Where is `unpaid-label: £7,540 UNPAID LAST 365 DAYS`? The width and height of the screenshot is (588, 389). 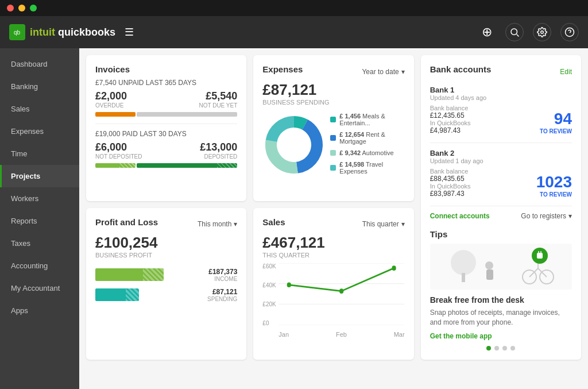 unpaid-label: £7,540 UNPAID LAST 365 DAYS is located at coordinates (167, 83).